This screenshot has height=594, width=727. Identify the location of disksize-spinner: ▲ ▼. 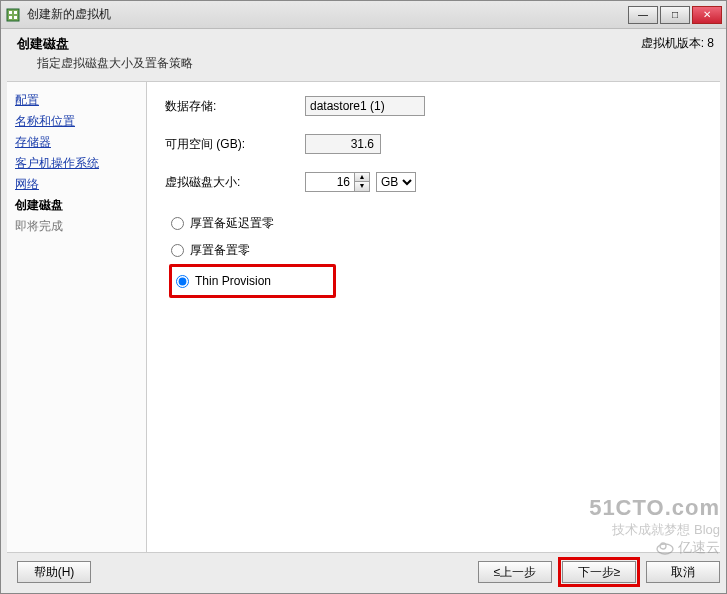
(338, 182).